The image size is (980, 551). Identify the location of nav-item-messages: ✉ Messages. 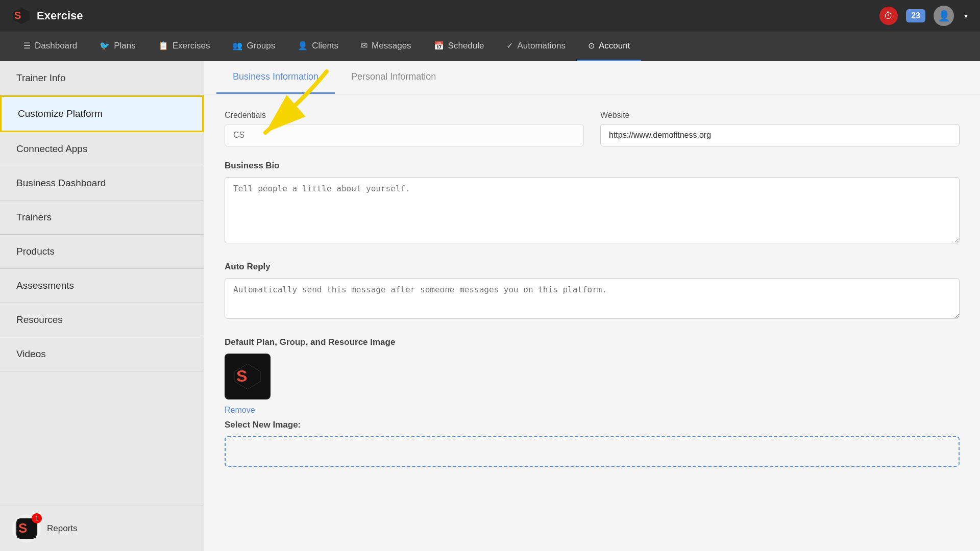
(386, 46).